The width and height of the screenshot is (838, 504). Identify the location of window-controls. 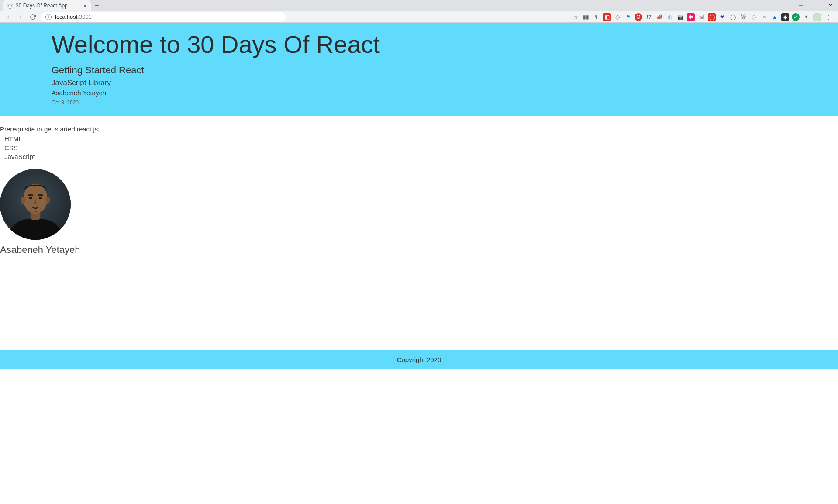
(816, 6).